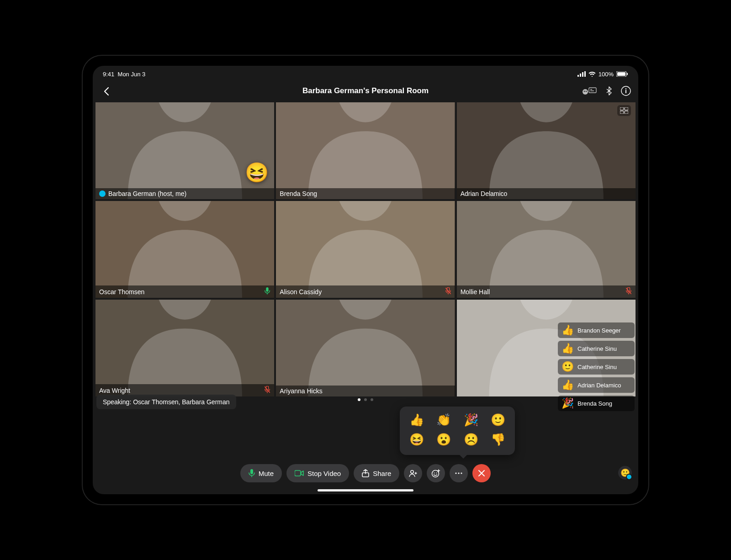 Image resolution: width=731 pixels, height=560 pixels. I want to click on reaction-option: 👎, so click(498, 439).